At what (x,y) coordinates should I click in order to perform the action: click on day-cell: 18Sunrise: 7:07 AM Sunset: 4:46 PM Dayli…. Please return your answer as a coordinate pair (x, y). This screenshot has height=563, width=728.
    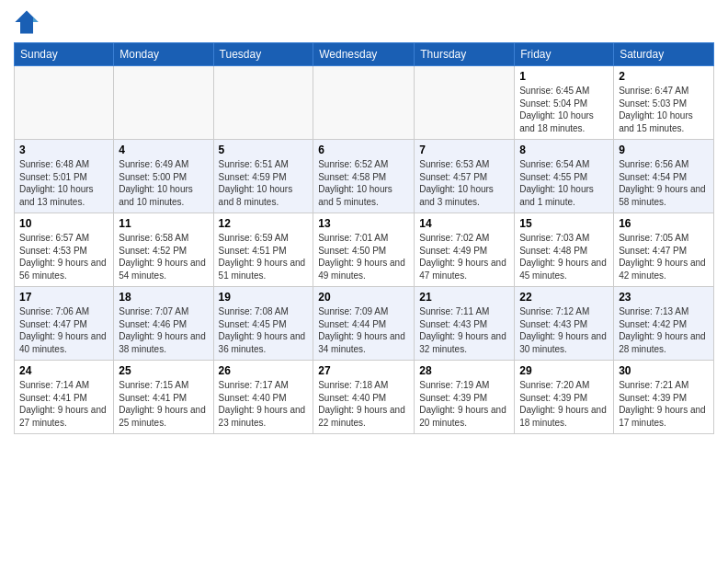
    Looking at the image, I should click on (164, 324).